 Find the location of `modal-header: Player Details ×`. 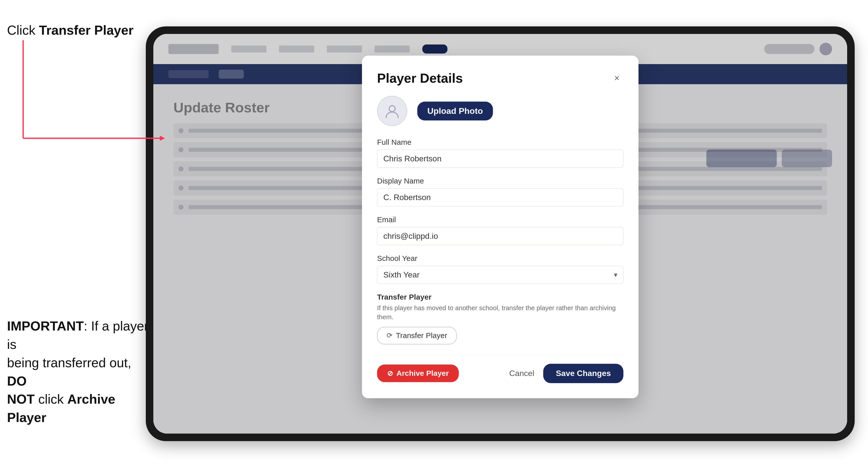

modal-header: Player Details × is located at coordinates (500, 78).